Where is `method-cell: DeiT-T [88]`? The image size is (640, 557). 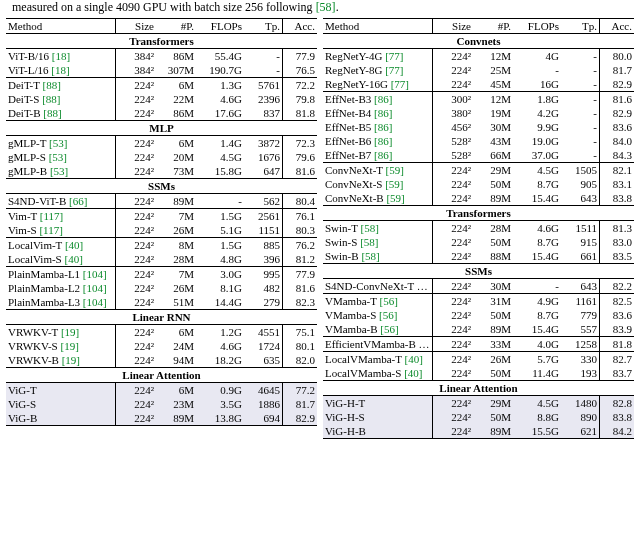
method-cell: DeiT-T [88] is located at coordinates (61, 84).